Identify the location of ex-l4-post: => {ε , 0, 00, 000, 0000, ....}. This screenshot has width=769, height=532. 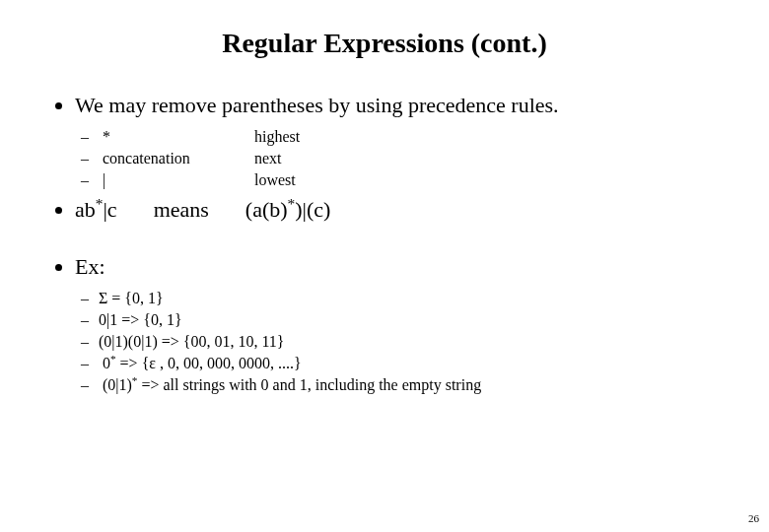
(209, 363).